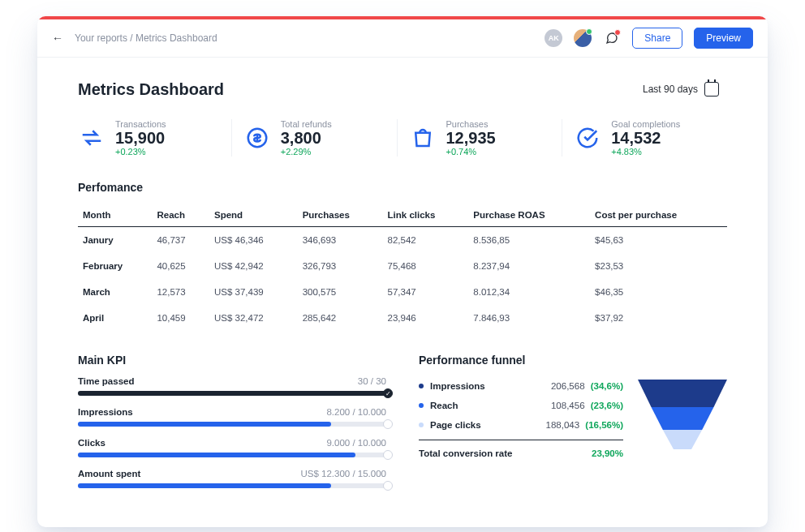 The height and width of the screenshot is (532, 805). Describe the element at coordinates (341, 216) in the screenshot. I see `col-purchases: Purchases` at that location.